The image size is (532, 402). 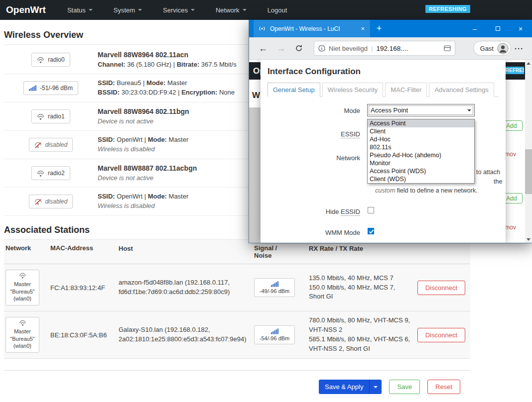 What do you see at coordinates (274, 338) in the screenshot?
I see `signal-value: -54/-96 dBm` at bounding box center [274, 338].